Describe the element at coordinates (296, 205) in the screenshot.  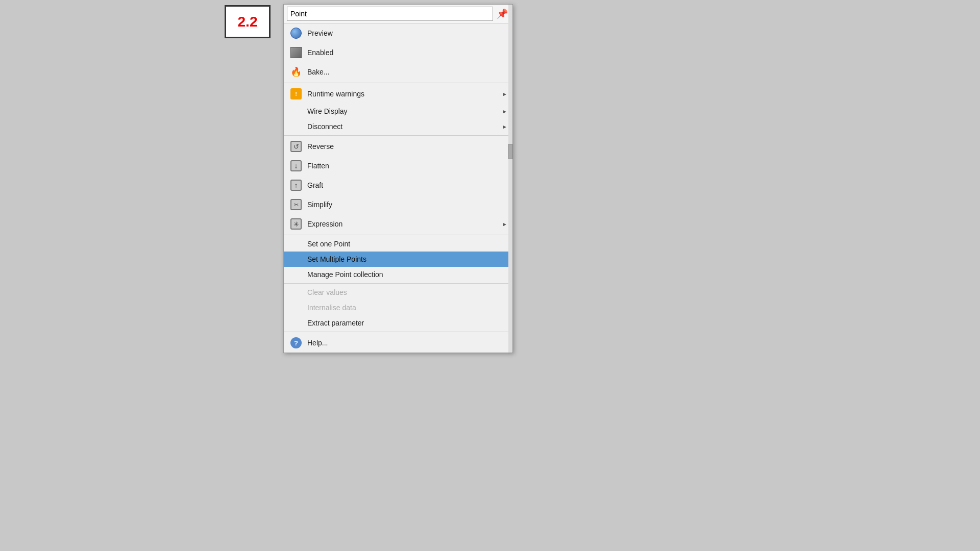
I see `simplify-icon: ✂` at that location.